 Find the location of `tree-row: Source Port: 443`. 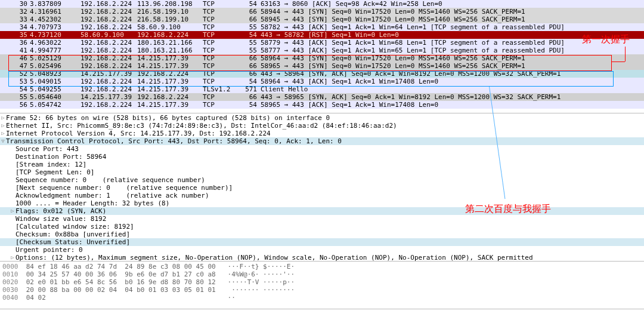

tree-row: Source Port: 443 is located at coordinates (322, 149).